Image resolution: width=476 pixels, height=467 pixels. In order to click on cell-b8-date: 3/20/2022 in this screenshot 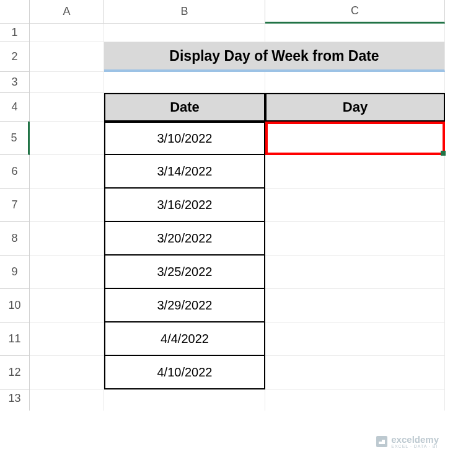, I will do `click(185, 239)`.